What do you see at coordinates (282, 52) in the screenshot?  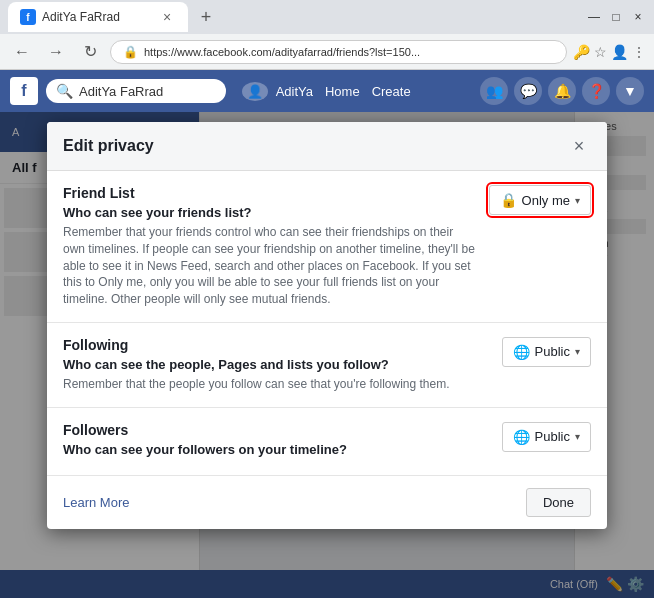 I see `address-url: https://www.facebook.com/adityafarrad/fr…` at bounding box center [282, 52].